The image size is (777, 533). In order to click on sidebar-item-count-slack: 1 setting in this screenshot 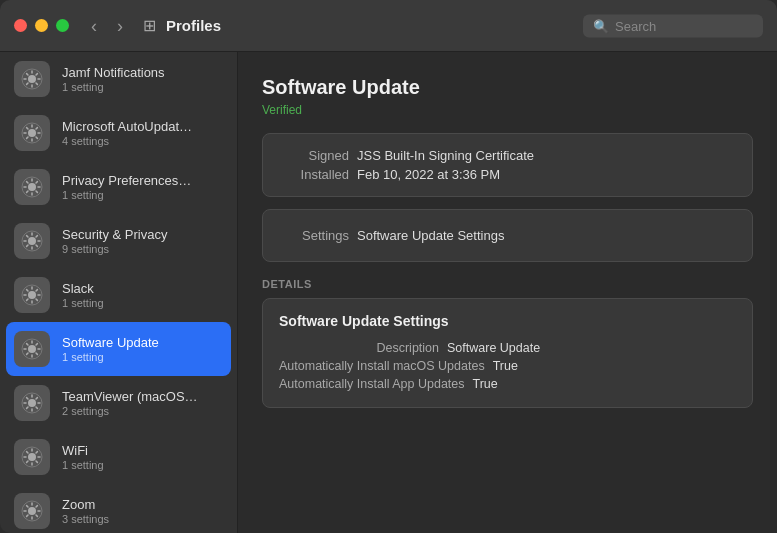, I will do `click(83, 303)`.